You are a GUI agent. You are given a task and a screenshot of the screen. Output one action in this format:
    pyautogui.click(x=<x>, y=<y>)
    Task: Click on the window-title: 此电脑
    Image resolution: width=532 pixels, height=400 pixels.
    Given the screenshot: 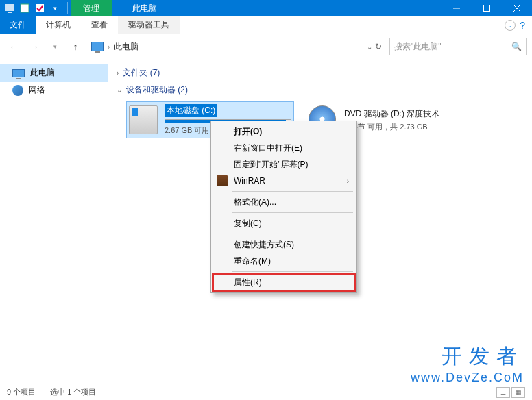 What is the action you would take?
    pyautogui.click(x=145, y=8)
    